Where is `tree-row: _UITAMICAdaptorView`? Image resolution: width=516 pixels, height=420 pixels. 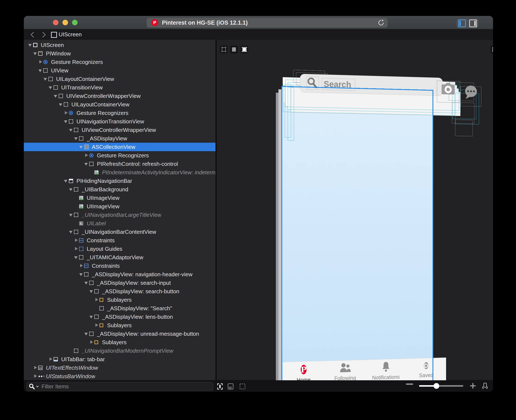
tree-row: _UITAMICAdaptorView is located at coordinates (120, 257).